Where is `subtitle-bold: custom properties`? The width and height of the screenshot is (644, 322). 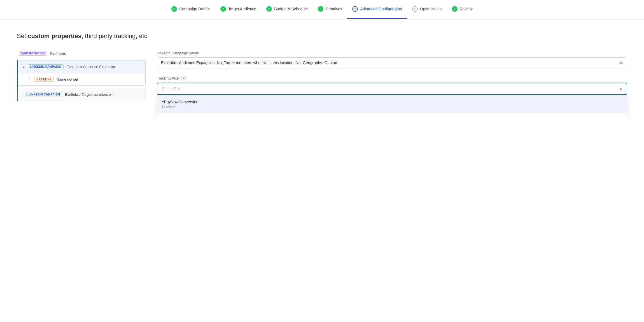 subtitle-bold: custom properties is located at coordinates (55, 36).